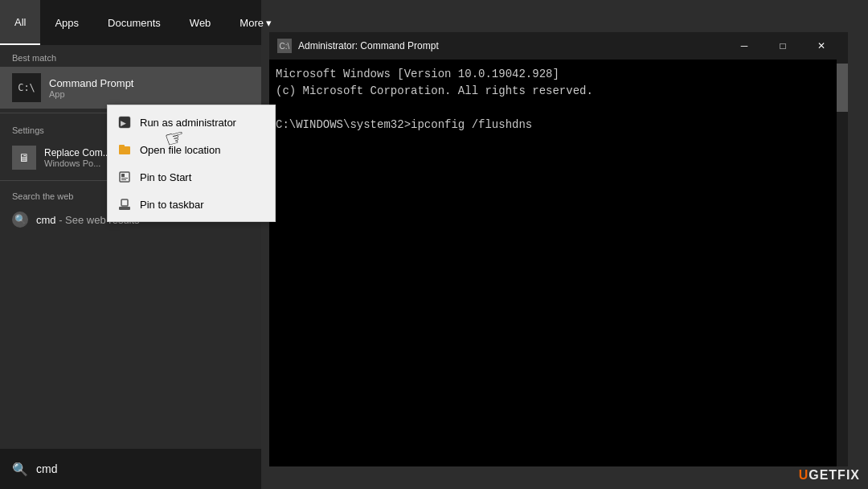 This screenshot has width=868, height=489. Describe the element at coordinates (821, 46) in the screenshot. I see `close-button: ✕` at that location.